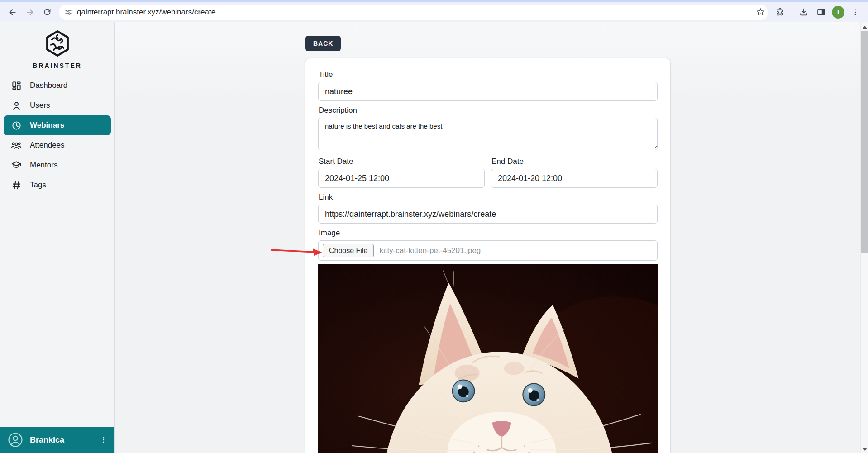  I want to click on browser-menu-kebab-icon, so click(855, 12).